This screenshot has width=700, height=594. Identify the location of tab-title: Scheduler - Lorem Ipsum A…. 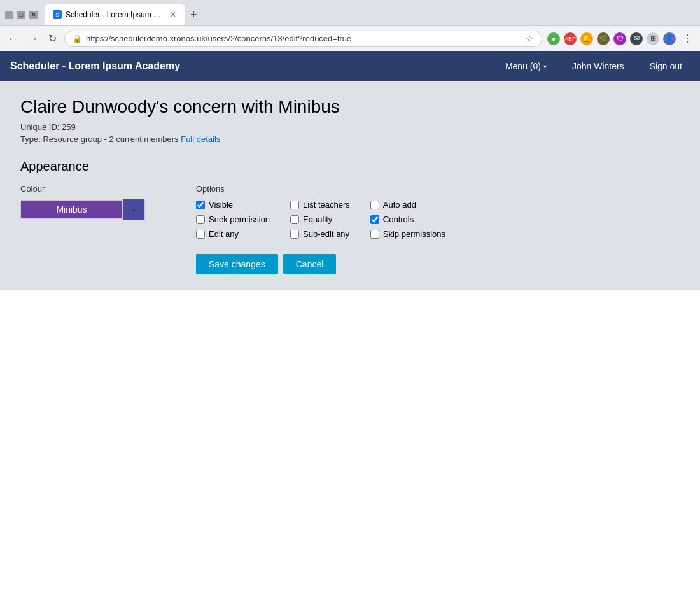
(115, 15).